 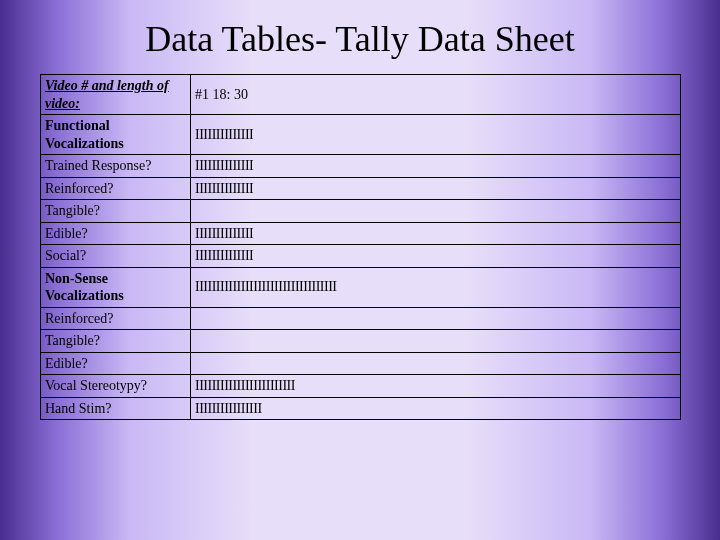 I want to click on header-row: Video # and length of video: #1 18: 30, so click(x=361, y=95).